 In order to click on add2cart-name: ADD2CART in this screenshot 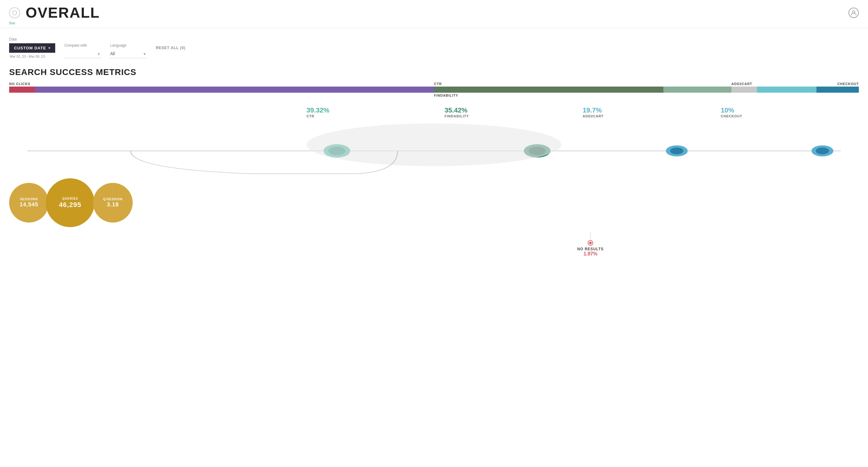, I will do `click(593, 116)`.